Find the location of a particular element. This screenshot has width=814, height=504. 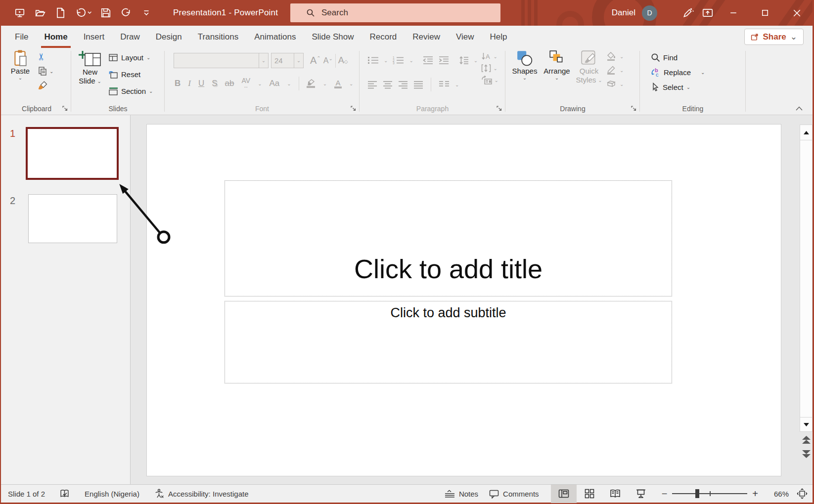

reset-button: Reset is located at coordinates (131, 74).